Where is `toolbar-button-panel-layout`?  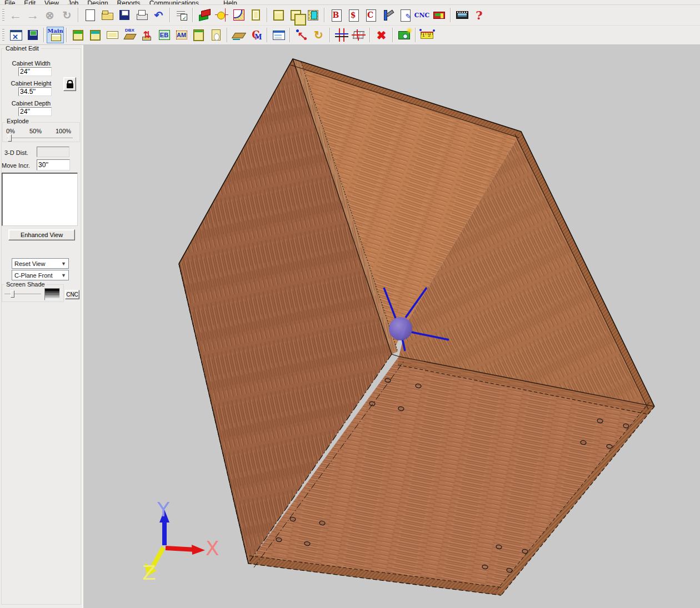 toolbar-button-panel-layout is located at coordinates (439, 15).